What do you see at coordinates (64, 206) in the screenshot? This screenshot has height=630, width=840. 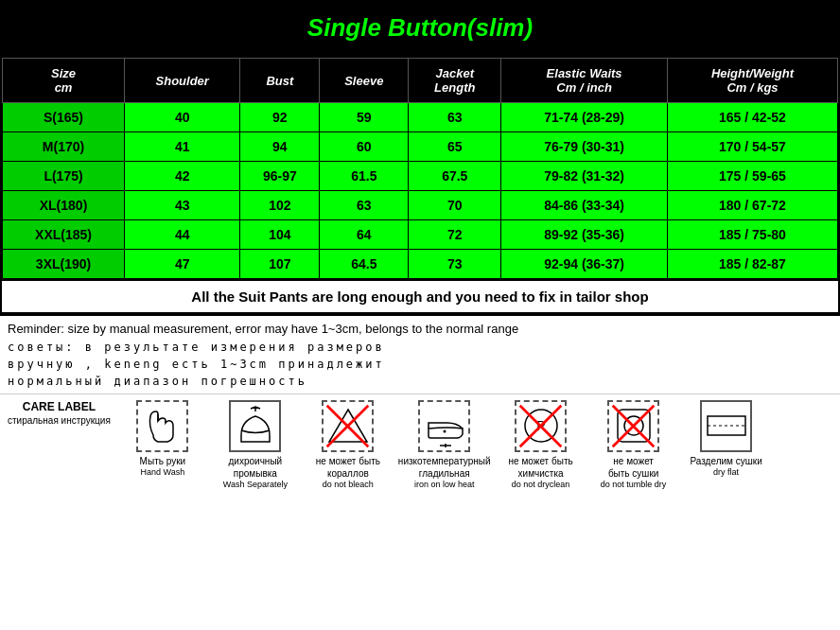 I see `cell-size: XL(180)` at bounding box center [64, 206].